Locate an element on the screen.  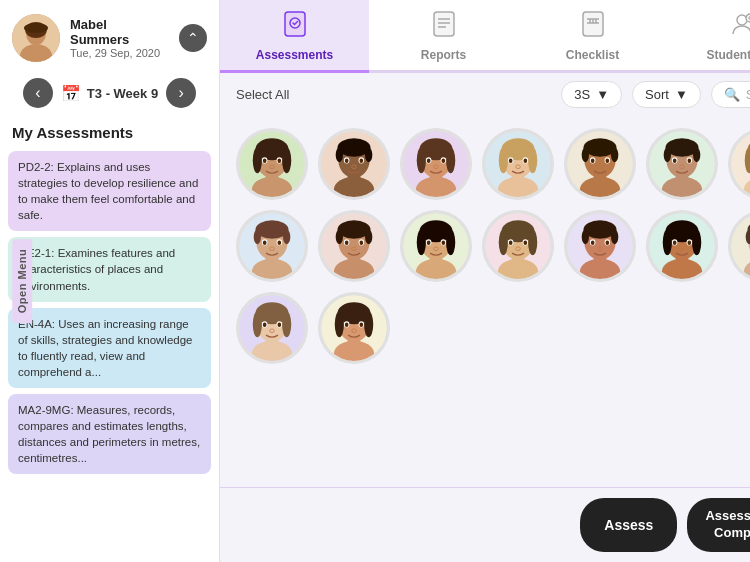
search-icon: 🔍 is located at coordinates (732, 94).